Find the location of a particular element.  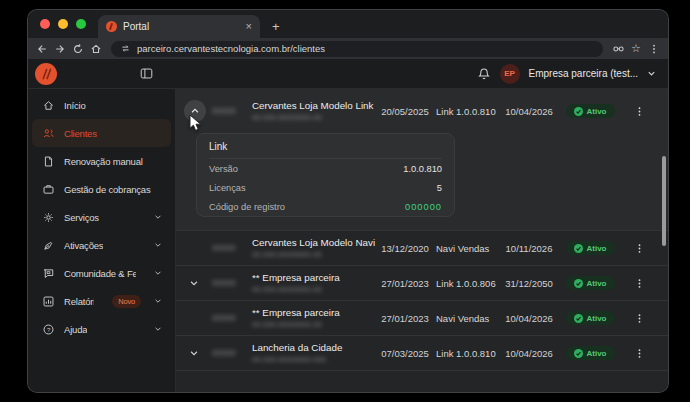

glasses-icon is located at coordinates (618, 49).